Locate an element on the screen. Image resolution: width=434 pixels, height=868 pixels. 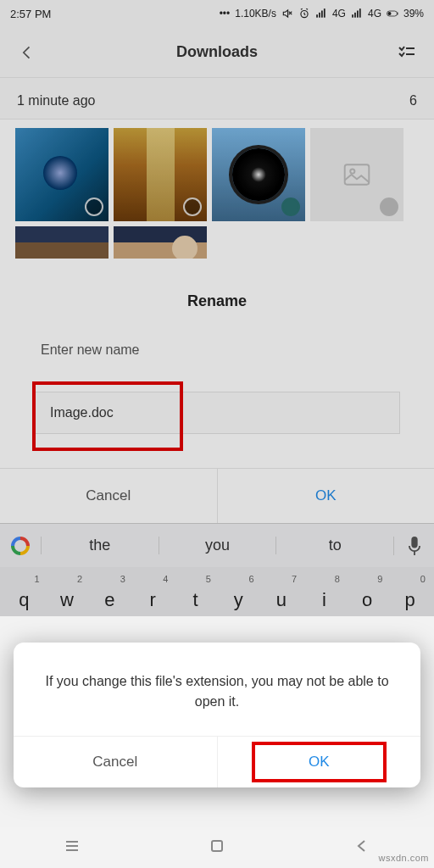
home-button is located at coordinates (217, 848).